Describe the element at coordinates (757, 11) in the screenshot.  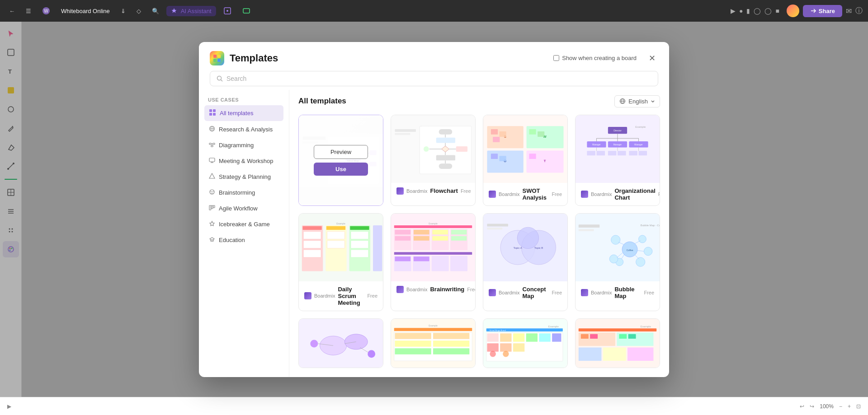
I see `icon-bell2: ◯` at that location.